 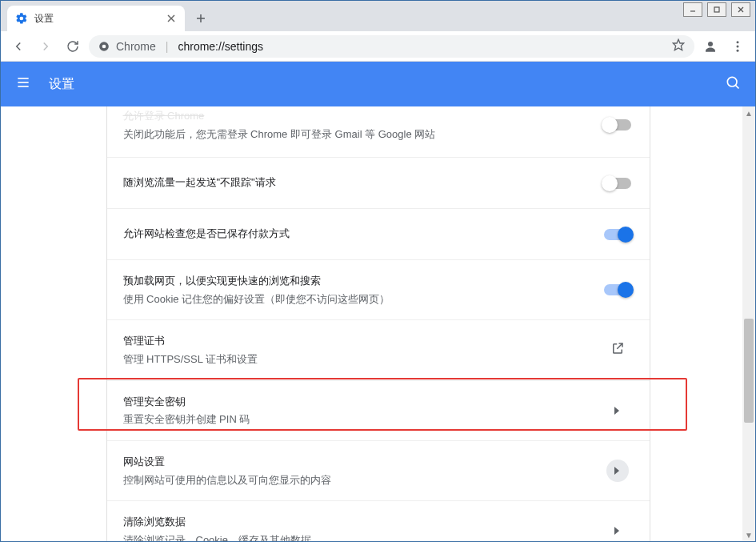 What do you see at coordinates (73, 46) in the screenshot?
I see `reload-button` at bounding box center [73, 46].